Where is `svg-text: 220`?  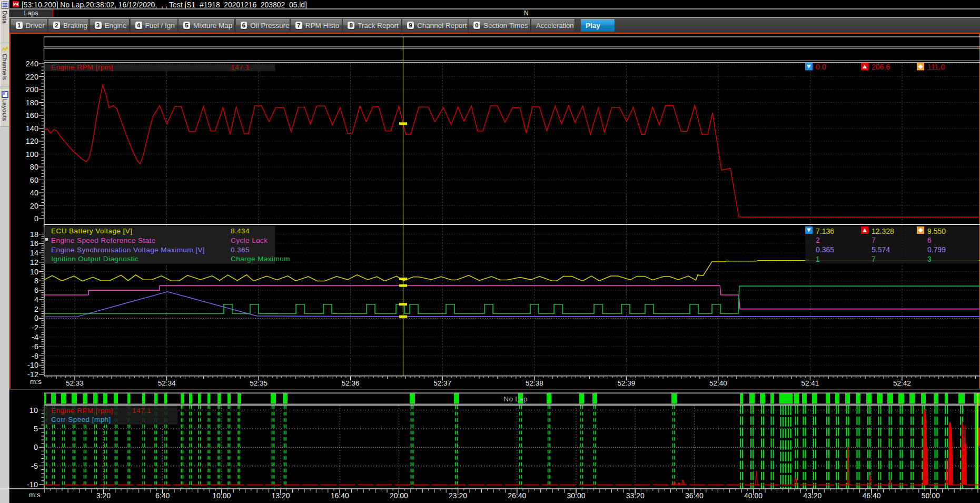 svg-text: 220 is located at coordinates (32, 77).